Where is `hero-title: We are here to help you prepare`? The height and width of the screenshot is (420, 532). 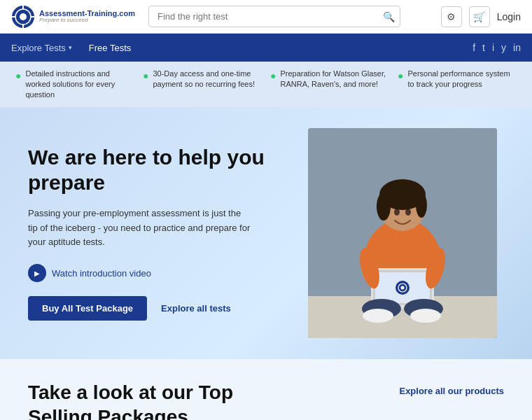 hero-title: We are here to help you prepare is located at coordinates (161, 170).